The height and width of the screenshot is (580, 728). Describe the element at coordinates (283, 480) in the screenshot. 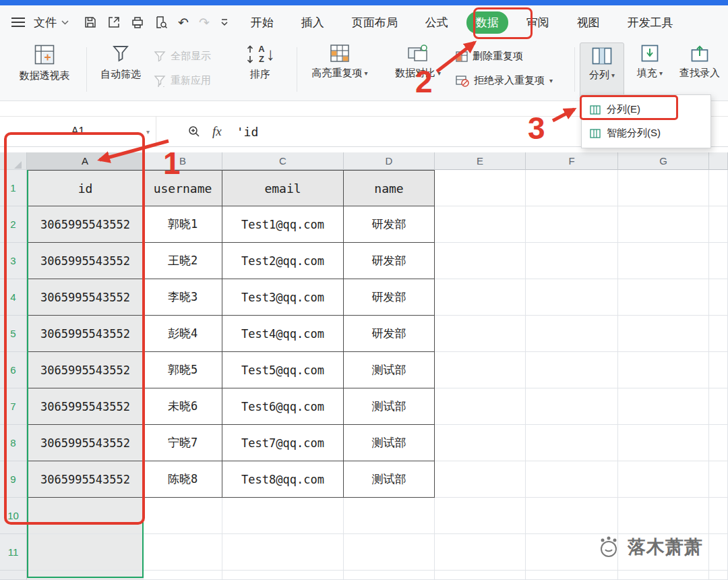

I see `cell-C9: Test8@qq.com` at that location.